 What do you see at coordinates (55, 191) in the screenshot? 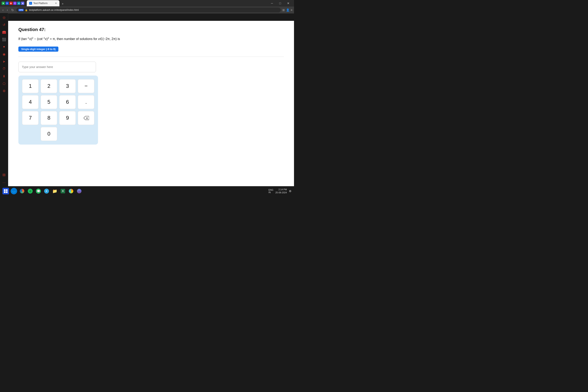
I see `taskbar-files: 📁` at bounding box center [55, 191].